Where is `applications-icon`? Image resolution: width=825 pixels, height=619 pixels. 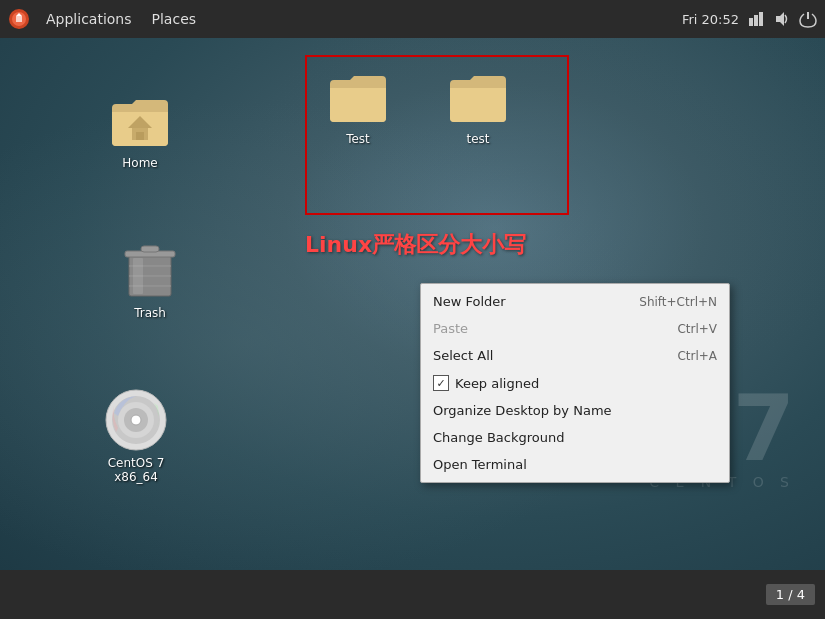
applications-icon is located at coordinates (19, 19).